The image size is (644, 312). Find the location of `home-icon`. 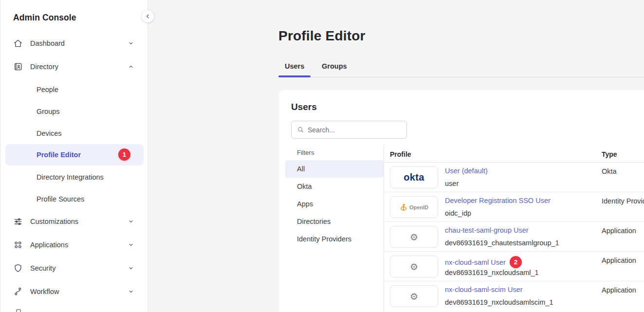

home-icon is located at coordinates (18, 43).